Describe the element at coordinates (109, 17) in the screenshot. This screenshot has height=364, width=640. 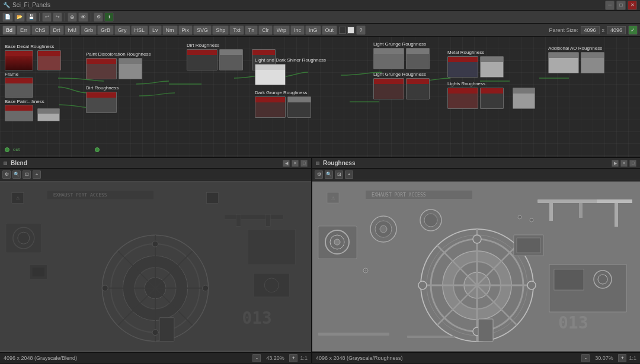
I see `info-btn: ℹ` at that location.